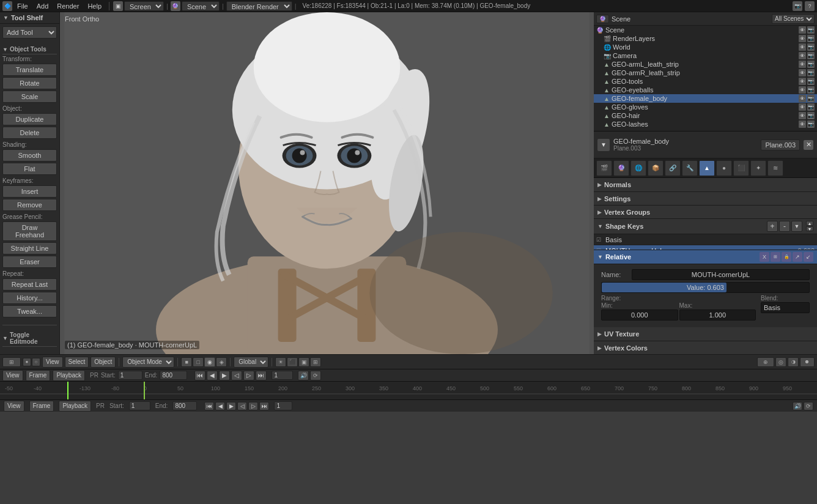  Describe the element at coordinates (53, 362) in the screenshot. I see `view-menu-btn: View` at that location.